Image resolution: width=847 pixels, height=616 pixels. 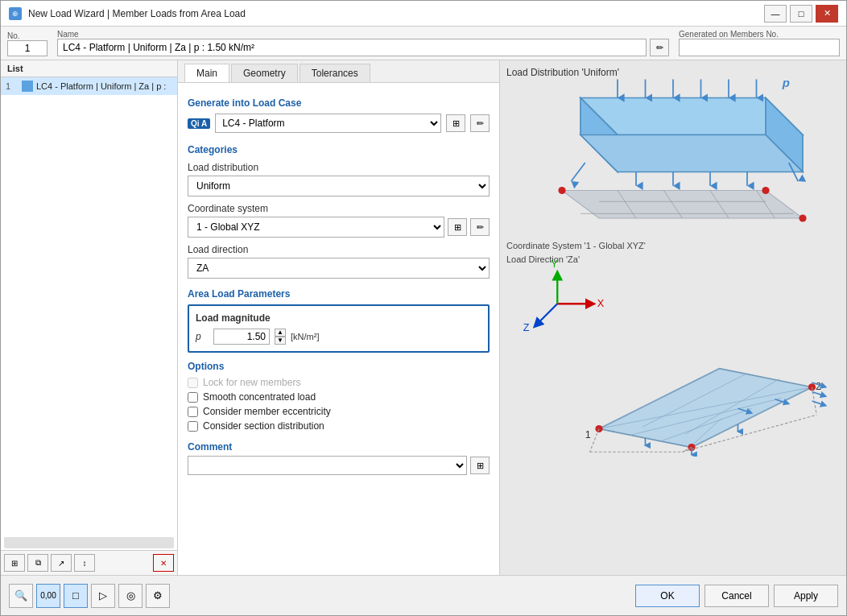 I want to click on load-dist-label: Load distribution, so click(x=338, y=167).